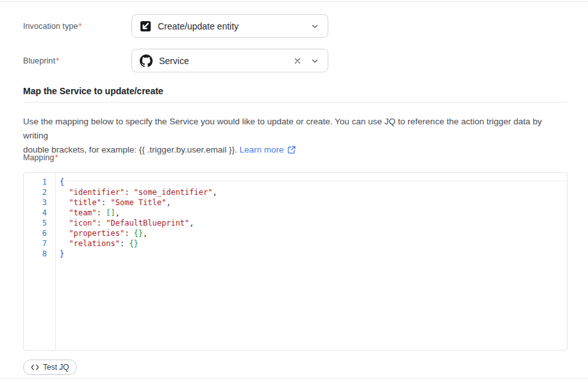 The image size is (588, 382). Describe the element at coordinates (60, 182) in the screenshot. I see `code-line-content: {` at that location.